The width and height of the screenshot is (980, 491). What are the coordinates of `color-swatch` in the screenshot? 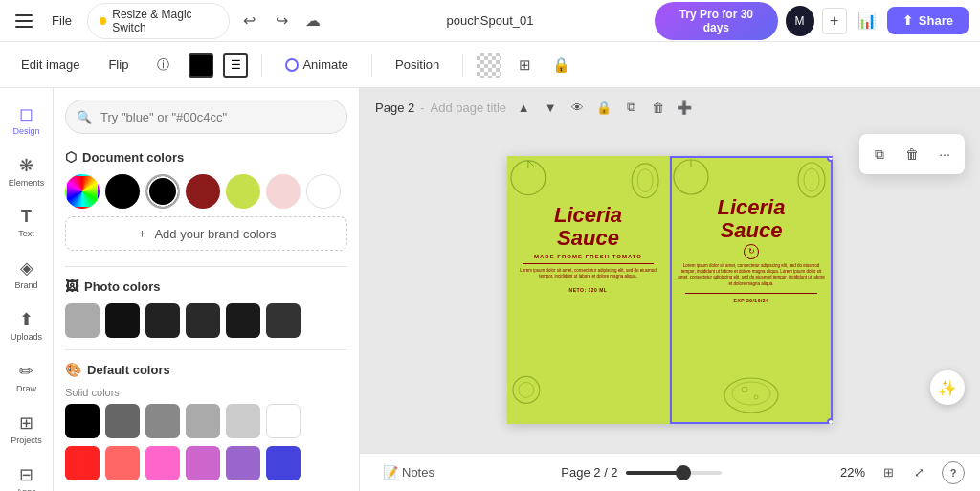 It's located at (201, 65).